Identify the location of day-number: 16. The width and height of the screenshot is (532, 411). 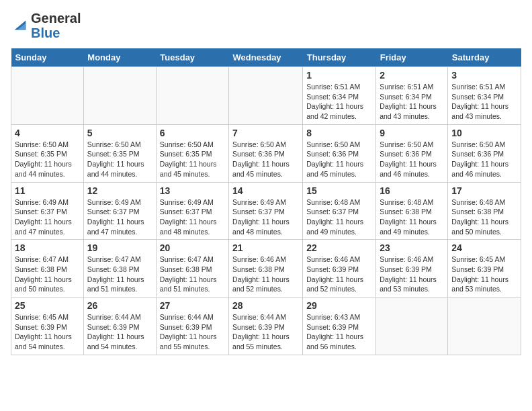
(412, 191).